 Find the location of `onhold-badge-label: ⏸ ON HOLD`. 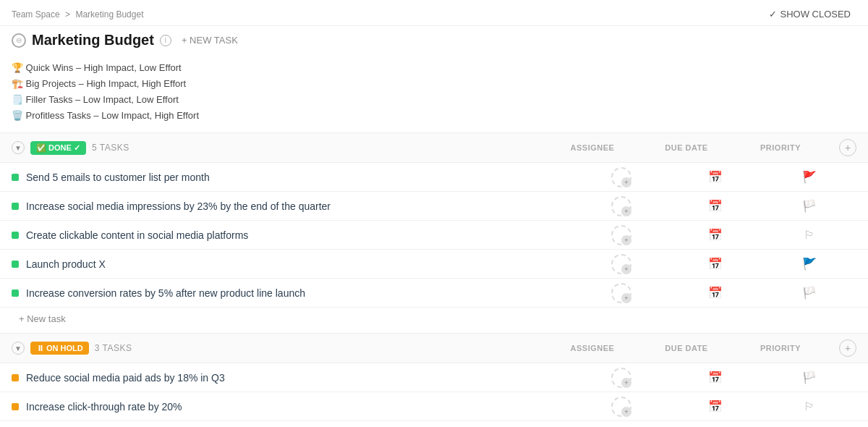

onhold-badge-label: ⏸ ON HOLD is located at coordinates (59, 348).